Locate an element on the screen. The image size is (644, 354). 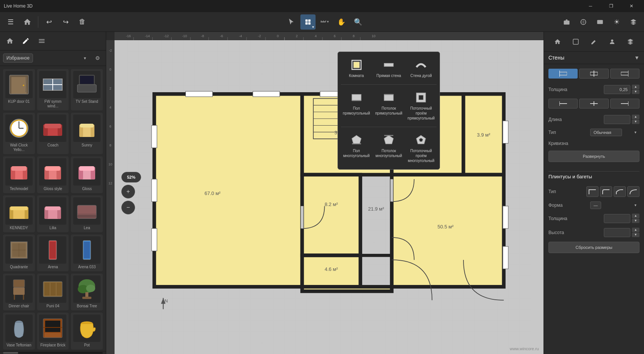
zoom-out-button: − is located at coordinates (128, 208).